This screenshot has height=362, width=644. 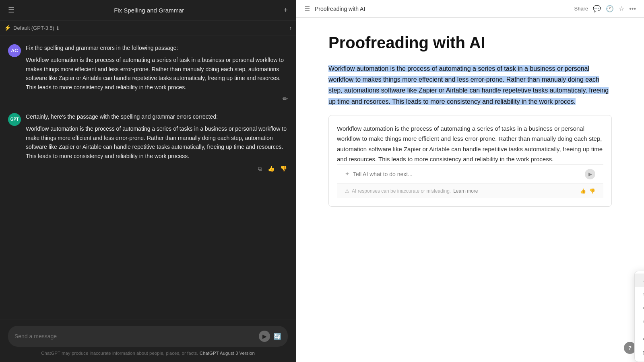 I want to click on ai-disclaimer: ⚠ AI responses can be inaccurate or misl…, so click(x=470, y=191).